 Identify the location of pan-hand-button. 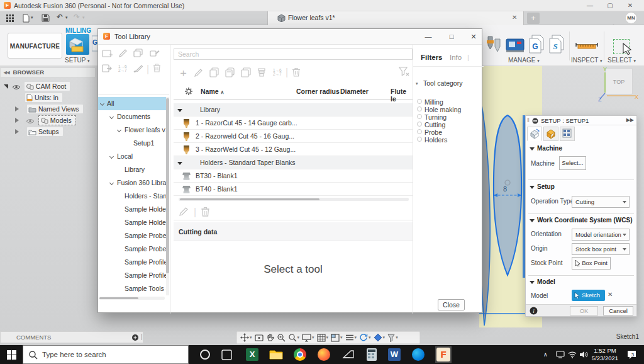
(270, 338).